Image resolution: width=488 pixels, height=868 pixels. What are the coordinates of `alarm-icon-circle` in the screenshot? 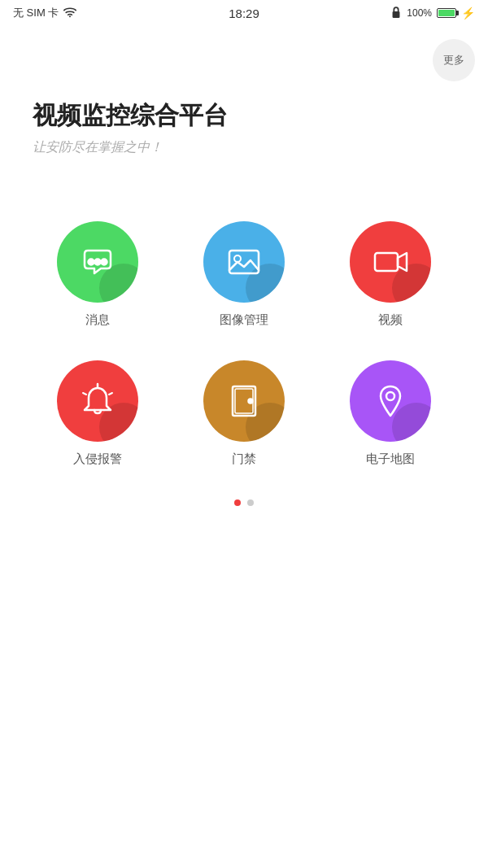 It's located at (98, 401).